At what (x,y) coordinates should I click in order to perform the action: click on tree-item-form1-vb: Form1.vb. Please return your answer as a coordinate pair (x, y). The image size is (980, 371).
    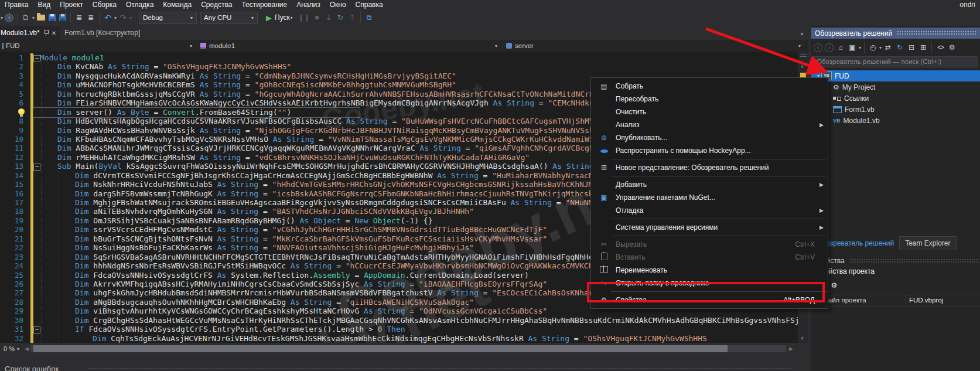
    Looking at the image, I should click on (896, 109).